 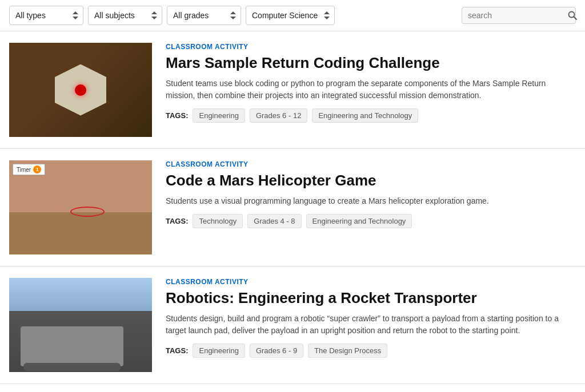 What do you see at coordinates (518, 15) in the screenshot?
I see `search-input` at bounding box center [518, 15].